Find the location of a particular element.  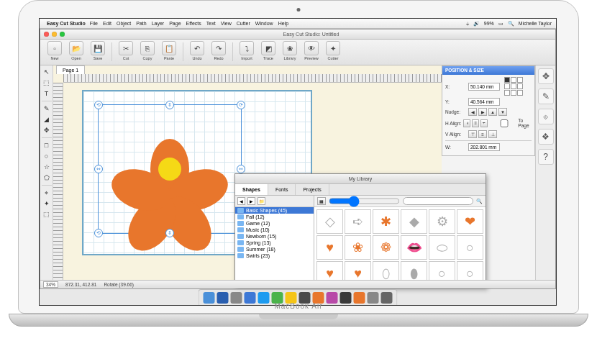

lib-view-button: ▦ is located at coordinates (322, 201).